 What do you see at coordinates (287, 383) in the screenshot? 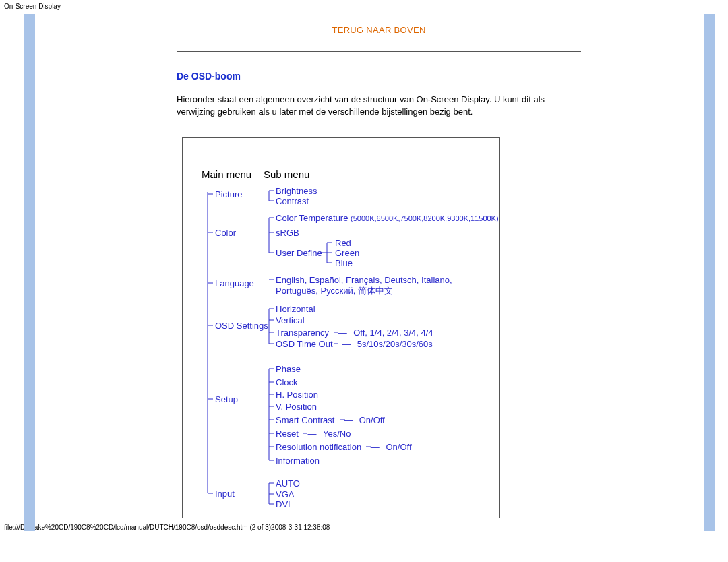
I see `sub-clock: Clock` at bounding box center [287, 383].